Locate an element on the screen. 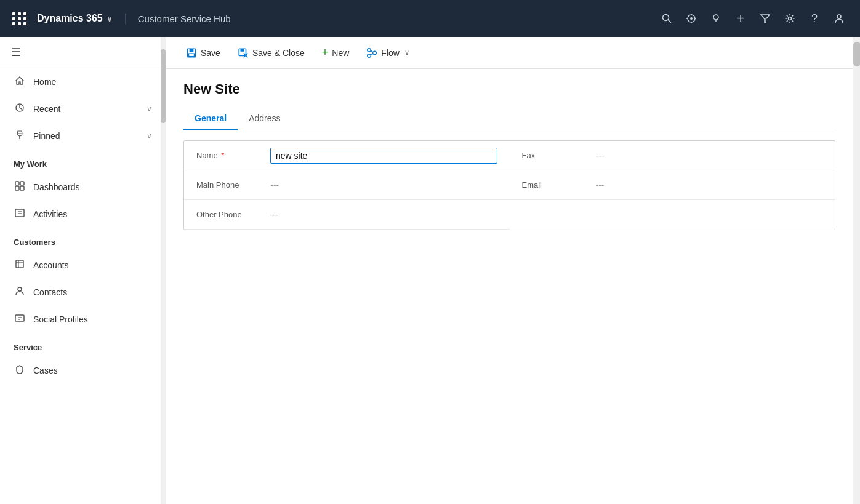  app-launcher-button is located at coordinates (20, 18).